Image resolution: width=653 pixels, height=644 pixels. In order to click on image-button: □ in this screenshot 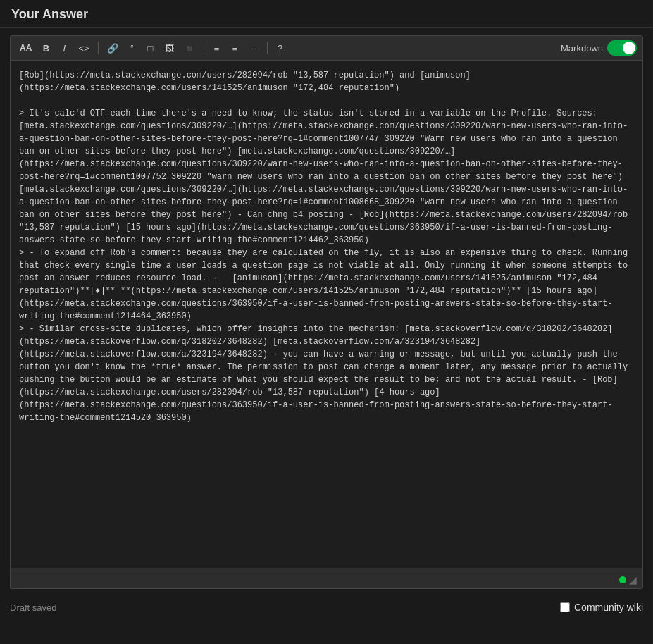, I will do `click(151, 48)`.